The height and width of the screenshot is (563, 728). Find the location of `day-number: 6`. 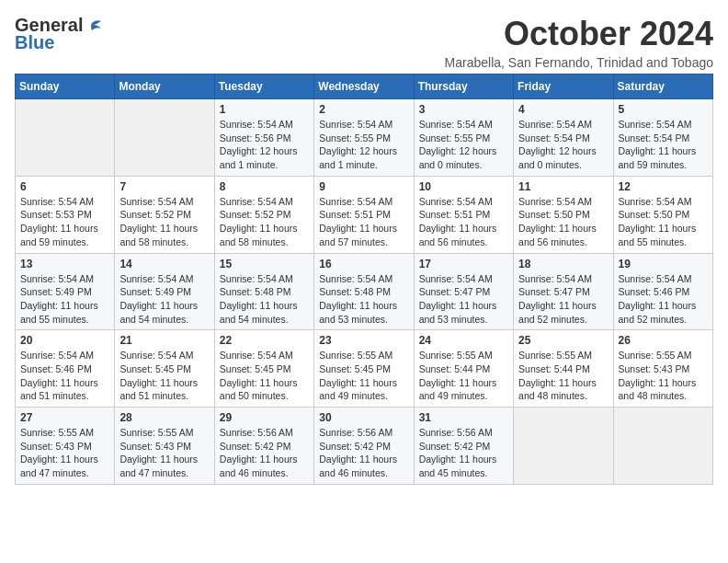

day-number: 6 is located at coordinates (64, 187).